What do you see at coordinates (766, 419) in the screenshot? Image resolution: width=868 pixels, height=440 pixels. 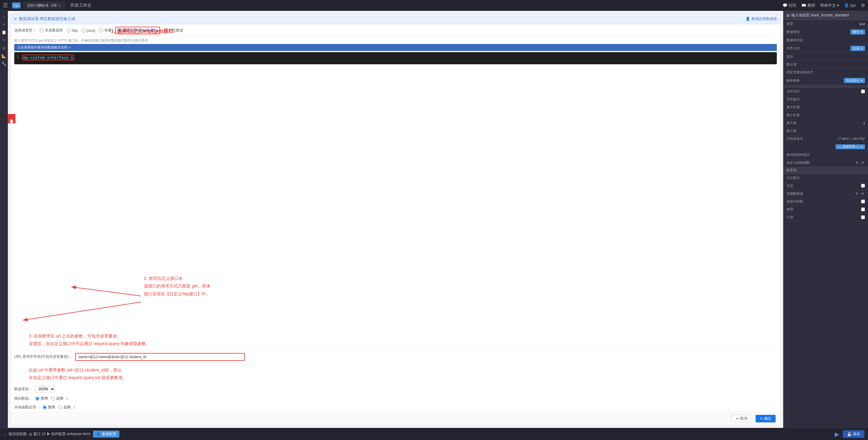 I see `confirm-button: ✎ 确定` at bounding box center [766, 419].